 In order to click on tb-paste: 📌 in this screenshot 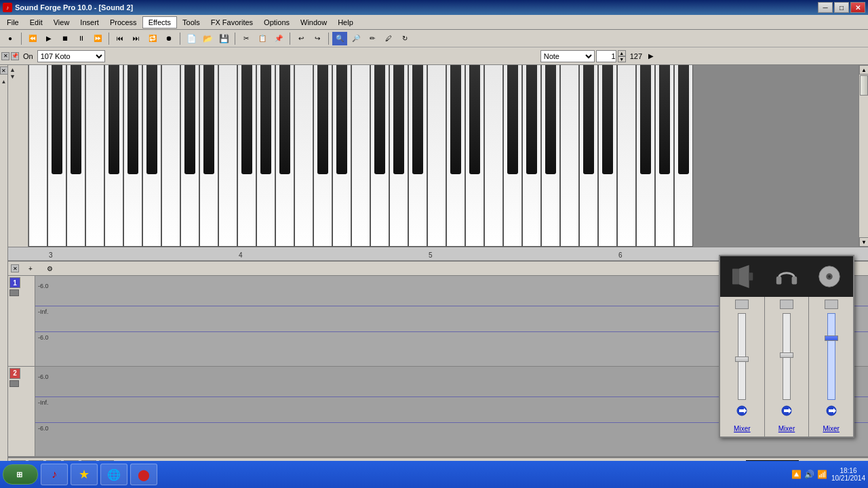, I will do `click(279, 39)`.